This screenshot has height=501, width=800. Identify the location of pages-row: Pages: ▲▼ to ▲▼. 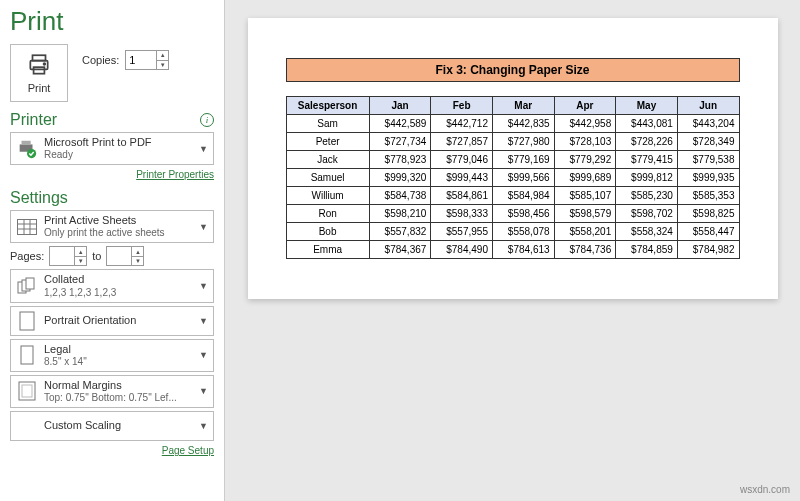
(112, 256).